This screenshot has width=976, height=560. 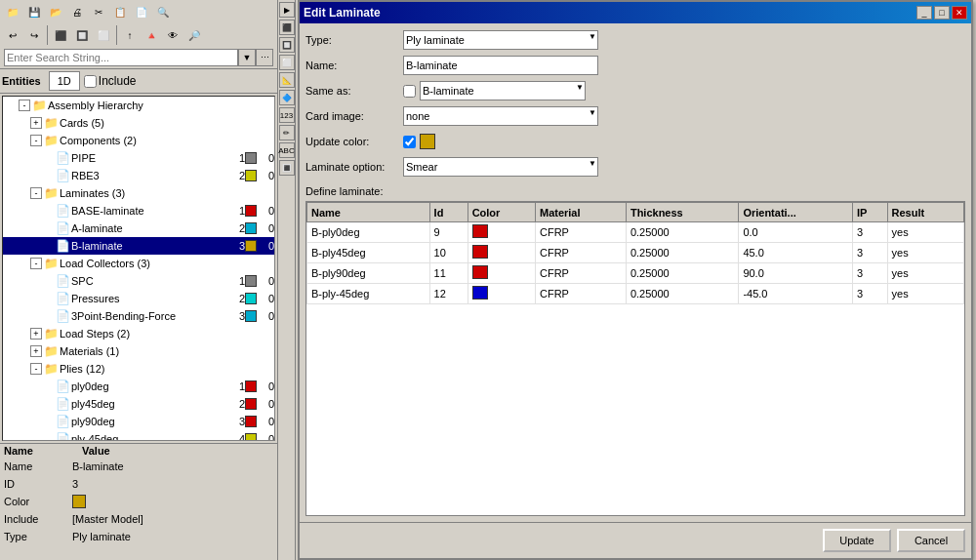 I want to click on cell-ip: 3, so click(x=870, y=295).